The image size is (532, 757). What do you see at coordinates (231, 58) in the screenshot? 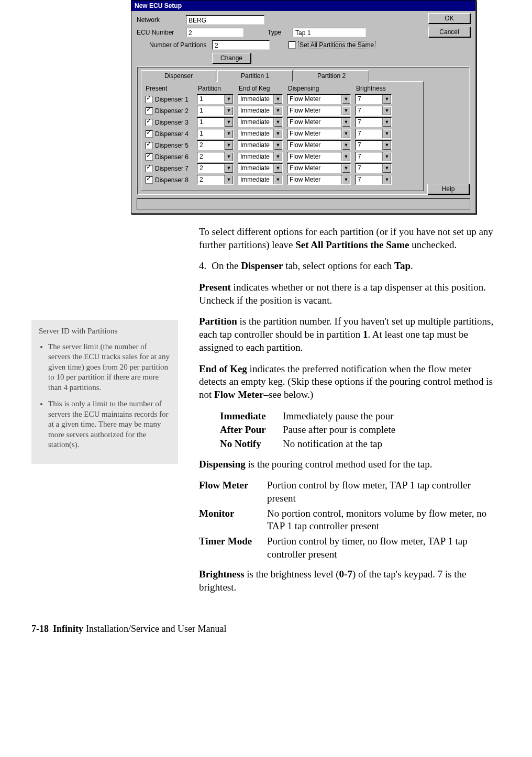
I see `change-button: Change` at bounding box center [231, 58].